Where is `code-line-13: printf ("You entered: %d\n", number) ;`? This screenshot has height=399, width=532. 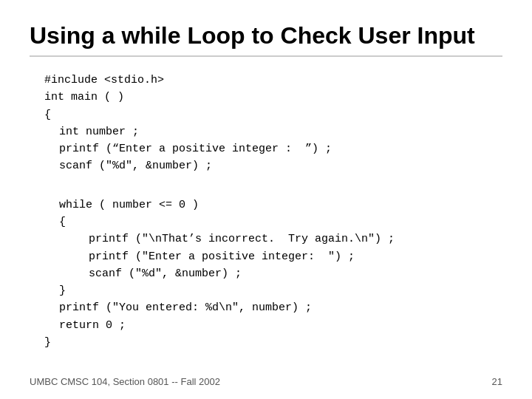 code-line-13: printf ("You entered: %d\n", number) ; is located at coordinates (281, 307).